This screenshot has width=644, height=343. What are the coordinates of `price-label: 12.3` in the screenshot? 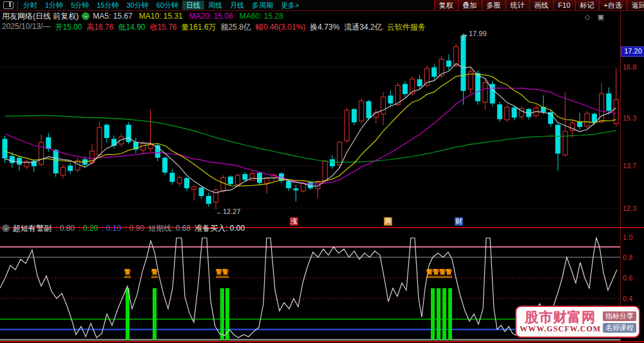 It's located at (634, 208).